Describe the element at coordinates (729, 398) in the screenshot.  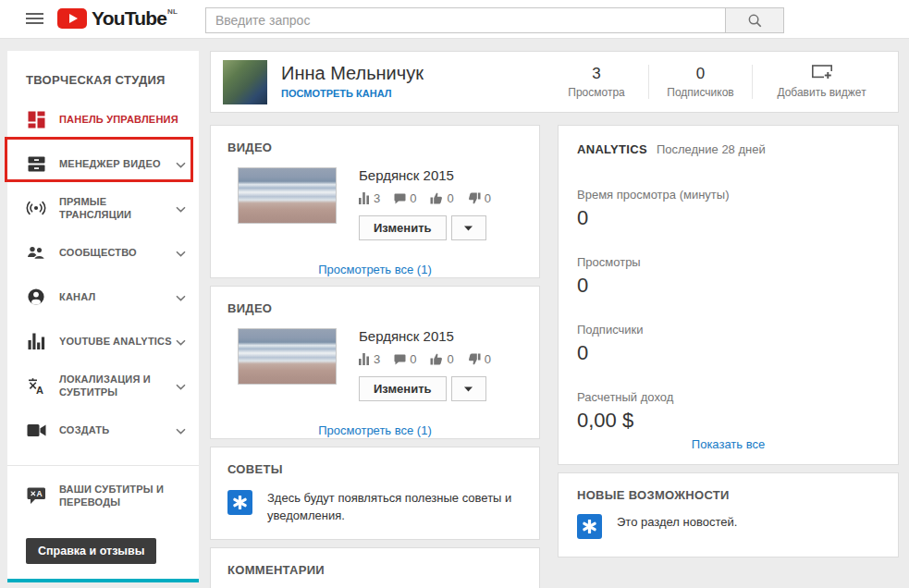
I see `metric-label: Расчетный доход` at that location.